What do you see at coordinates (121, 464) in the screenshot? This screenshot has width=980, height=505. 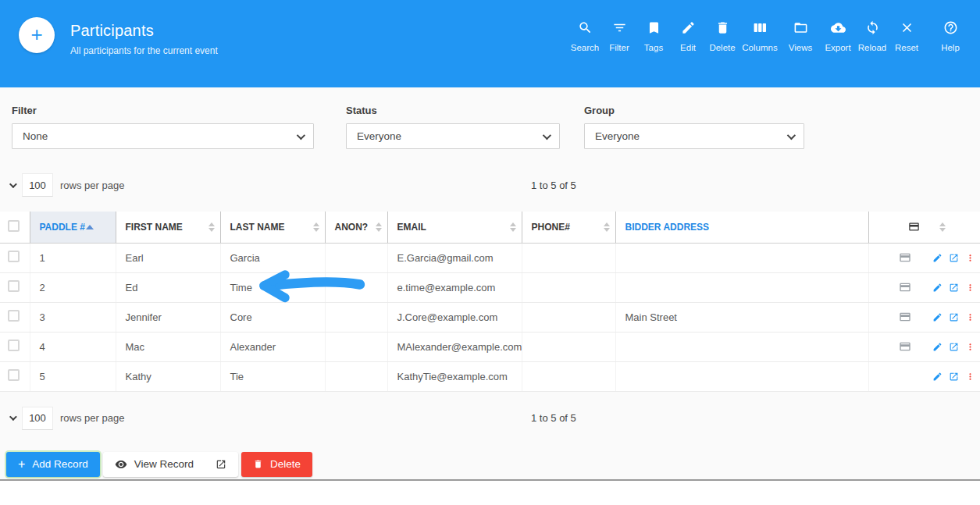 I see `eye-icon` at bounding box center [121, 464].